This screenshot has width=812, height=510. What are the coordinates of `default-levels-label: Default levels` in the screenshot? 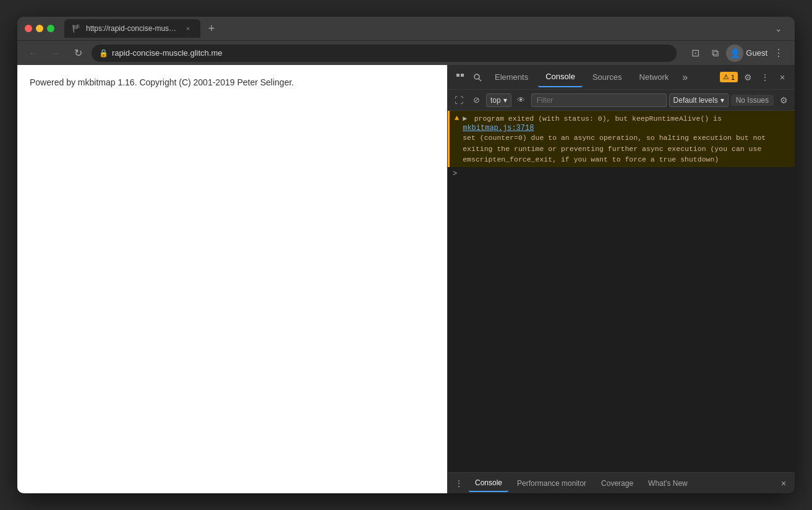 It's located at (696, 100).